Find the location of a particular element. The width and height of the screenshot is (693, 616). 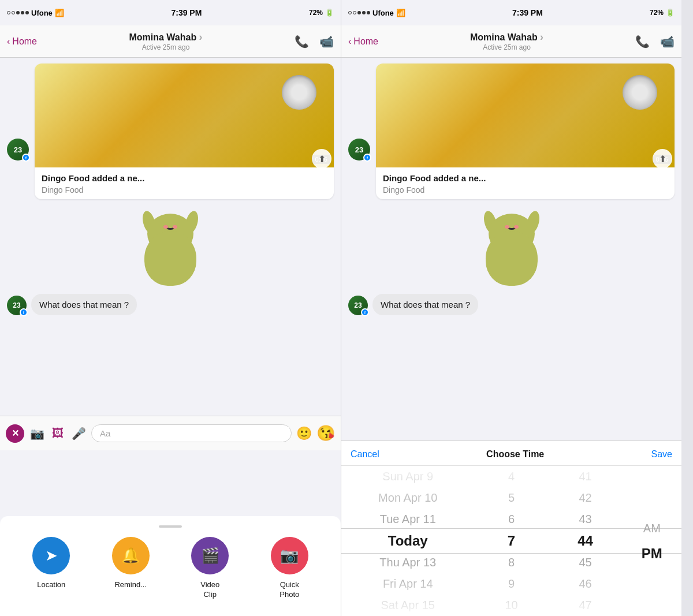

action-sheet-handle is located at coordinates (170, 527).